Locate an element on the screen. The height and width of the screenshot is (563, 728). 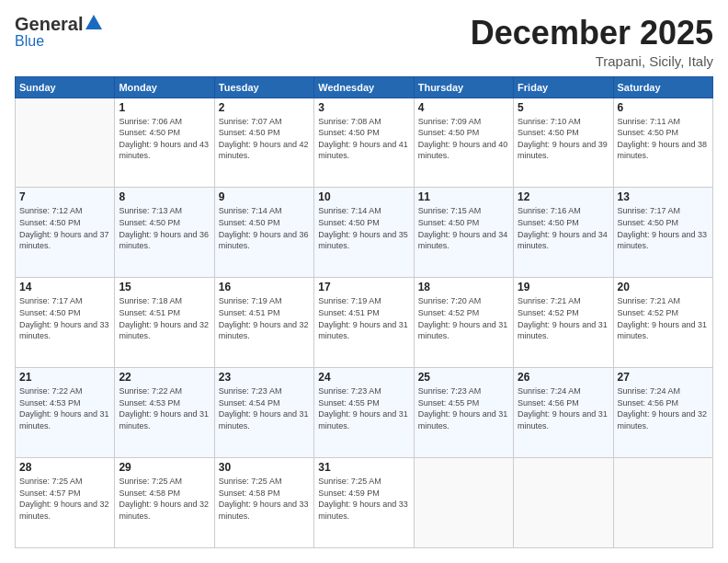
day-number: 4 is located at coordinates (463, 108).